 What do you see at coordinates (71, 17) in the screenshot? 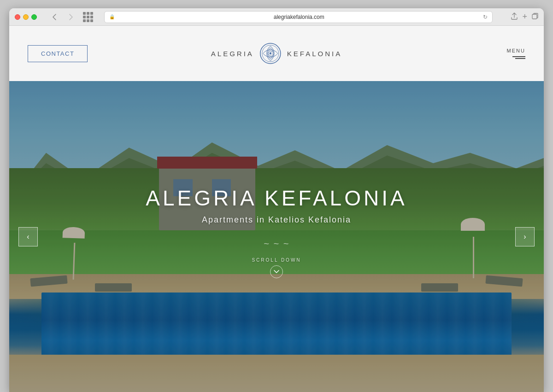
I see `browser-nav` at bounding box center [71, 17].